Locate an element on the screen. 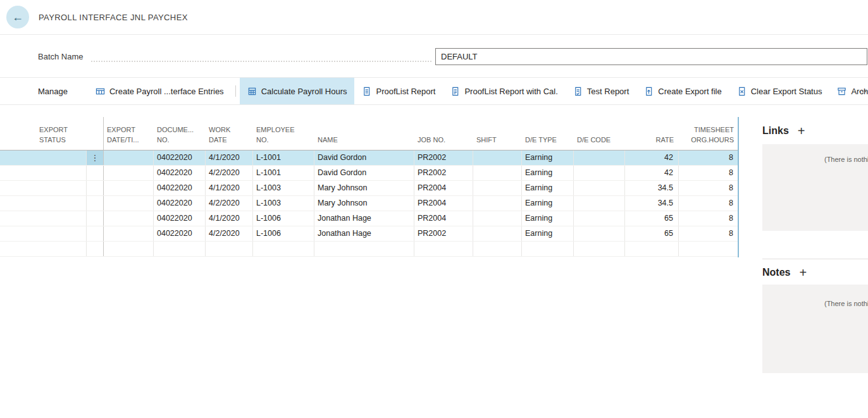 This screenshot has height=418, width=868. cell-timesheet-hours is located at coordinates (709, 249).